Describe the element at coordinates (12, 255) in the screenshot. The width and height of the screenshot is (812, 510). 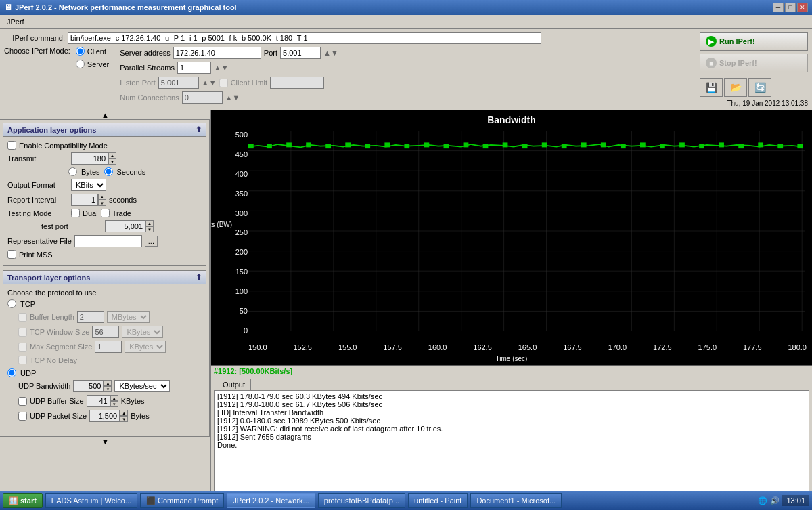
I see `print-mss-checkbox` at that location.